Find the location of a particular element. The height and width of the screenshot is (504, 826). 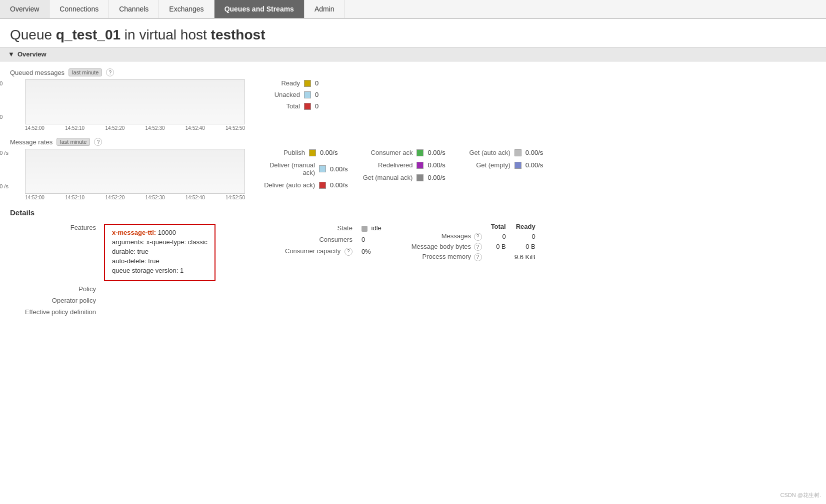

rates-col-2: Consumer ack 0.00/s Redelivered 0.00/s G… is located at coordinates (404, 169).